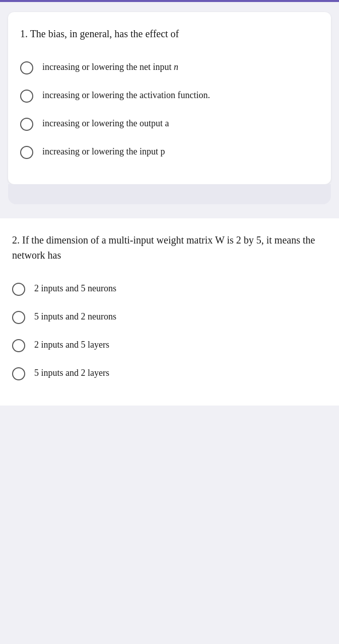 This screenshot has height=644, width=339. Describe the element at coordinates (169, 34) in the screenshot. I see `question-1-text: 1. The bias, in general, has the effect …` at that location.